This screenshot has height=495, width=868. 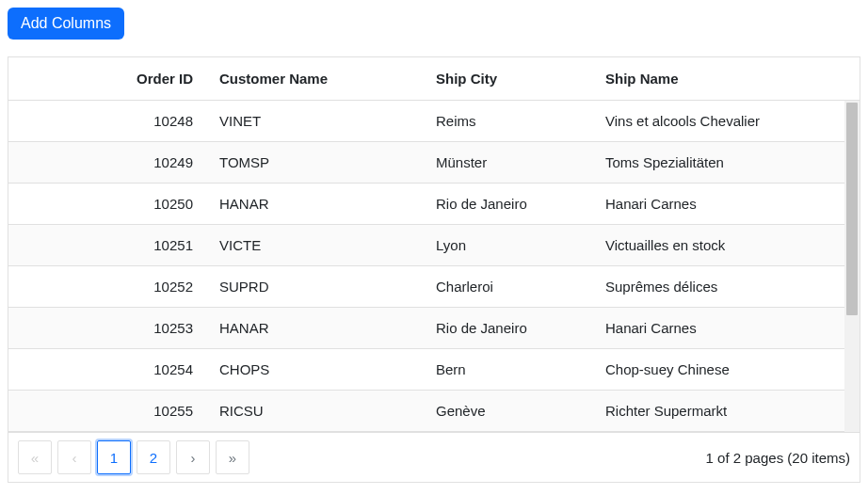 I want to click on table-row: 10249TOMSPMünsterToms Spezialitäten, so click(x=426, y=163).